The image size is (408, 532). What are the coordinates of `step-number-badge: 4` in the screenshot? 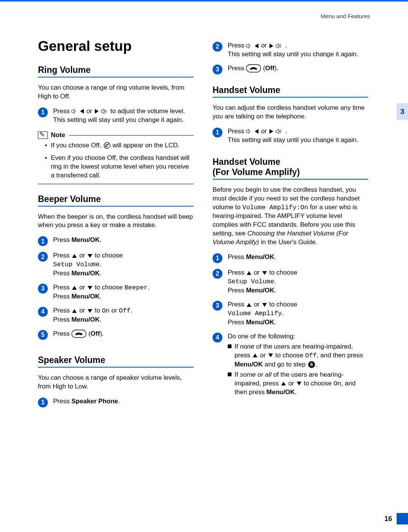 It's located at (217, 338).